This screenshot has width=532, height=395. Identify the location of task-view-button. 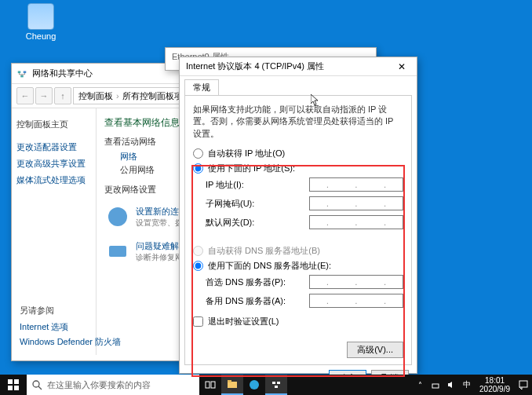
(210, 385).